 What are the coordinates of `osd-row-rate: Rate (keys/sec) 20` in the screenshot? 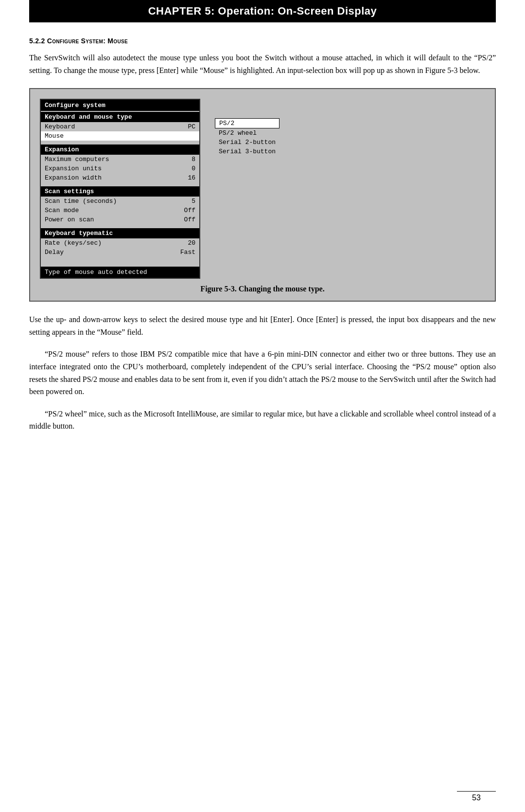 It's located at (120, 243).